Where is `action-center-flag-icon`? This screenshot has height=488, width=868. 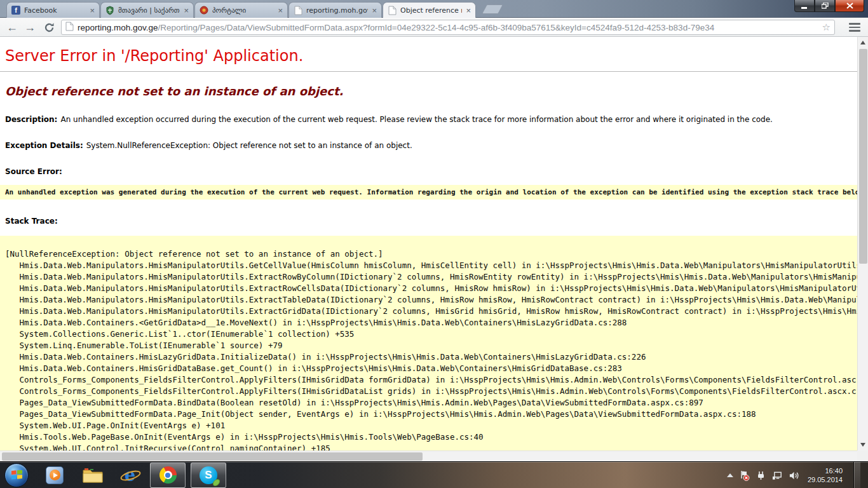
action-center-flag-icon is located at coordinates (745, 475).